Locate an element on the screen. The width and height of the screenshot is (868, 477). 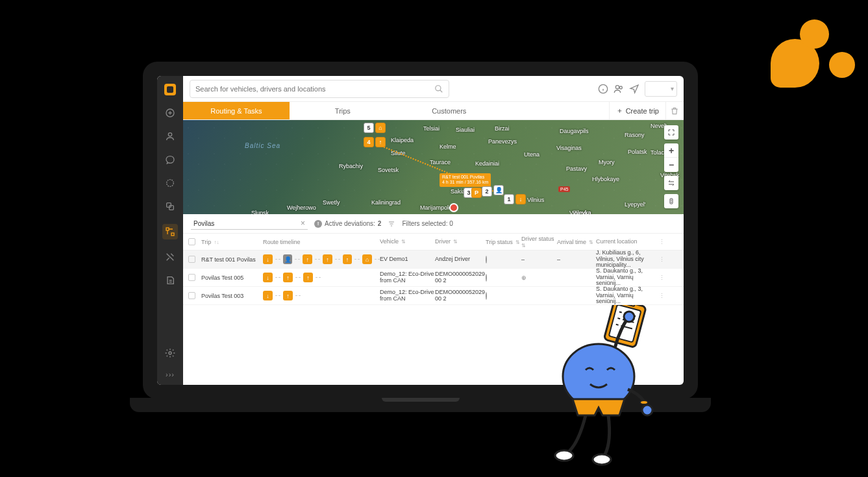
city-label: Rasony is located at coordinates (635, 135).